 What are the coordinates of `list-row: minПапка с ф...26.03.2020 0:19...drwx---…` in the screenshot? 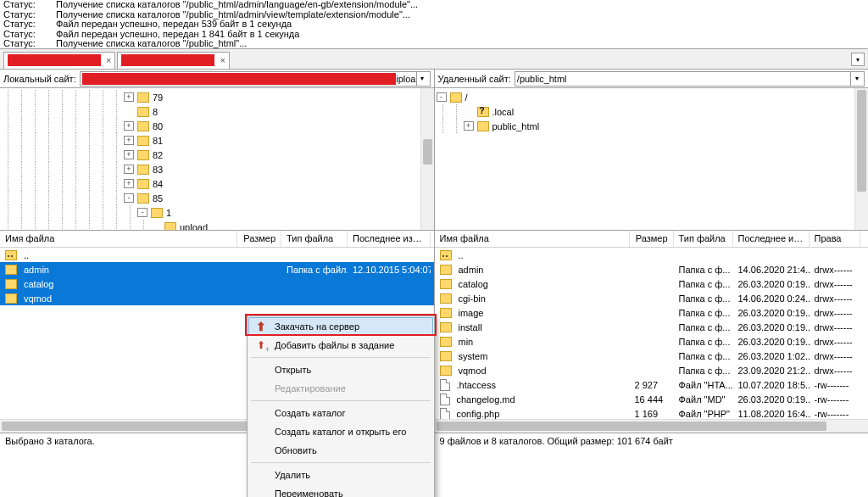 It's located at (652, 341).